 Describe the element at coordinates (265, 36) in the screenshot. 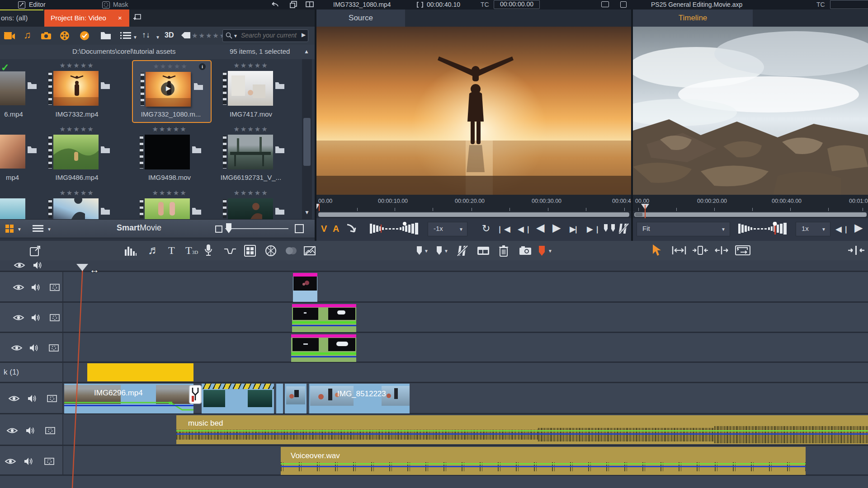

I see `search-box: ▼ ▶` at that location.